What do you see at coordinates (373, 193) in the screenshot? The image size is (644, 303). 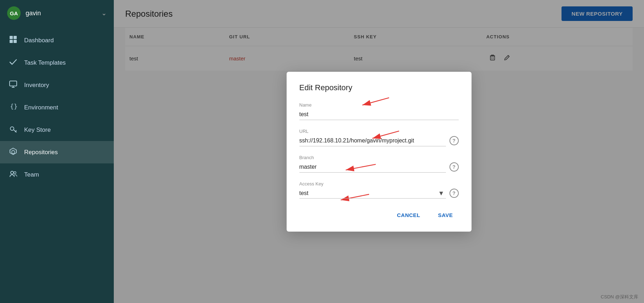 I see `access-key-select: test` at bounding box center [373, 193].